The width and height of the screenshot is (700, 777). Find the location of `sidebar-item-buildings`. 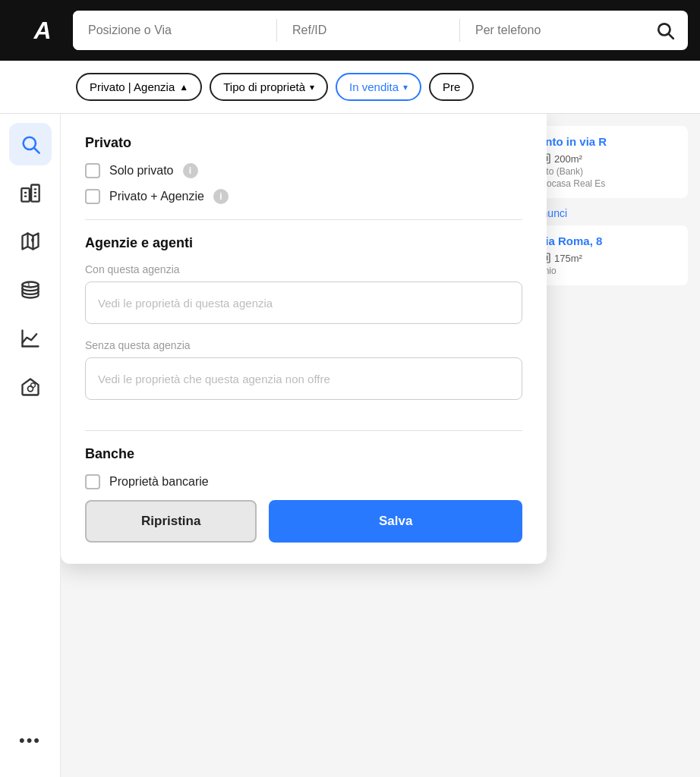

sidebar-item-buildings is located at coordinates (30, 193).